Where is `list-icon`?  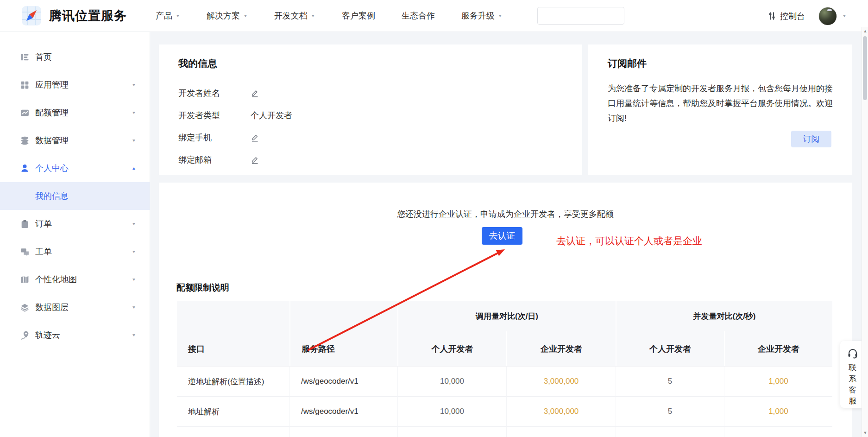 list-icon is located at coordinates (25, 57).